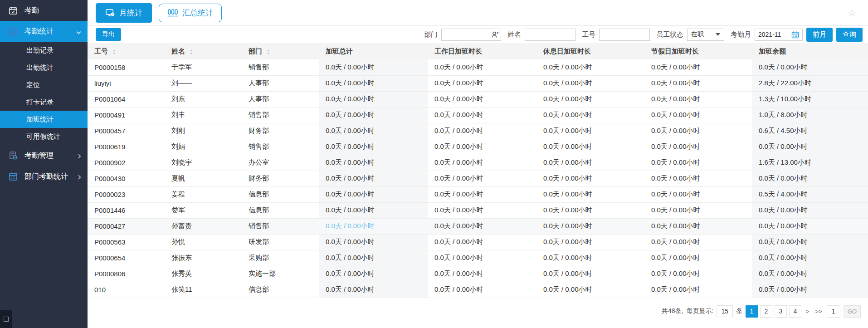 This screenshot has width=868, height=328. I want to click on sidebar-item-department-stats: 部门考勤统计, so click(44, 176).